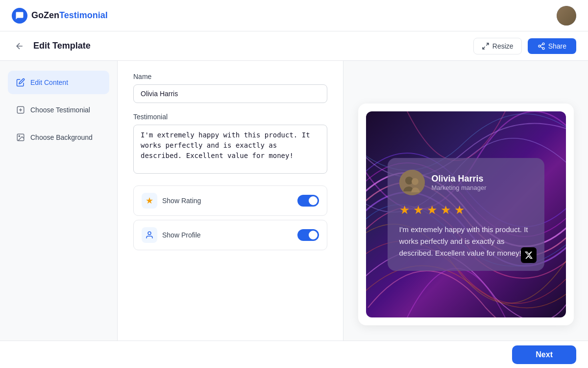 This screenshot has height=368, width=588. I want to click on star-3: ★, so click(432, 210).